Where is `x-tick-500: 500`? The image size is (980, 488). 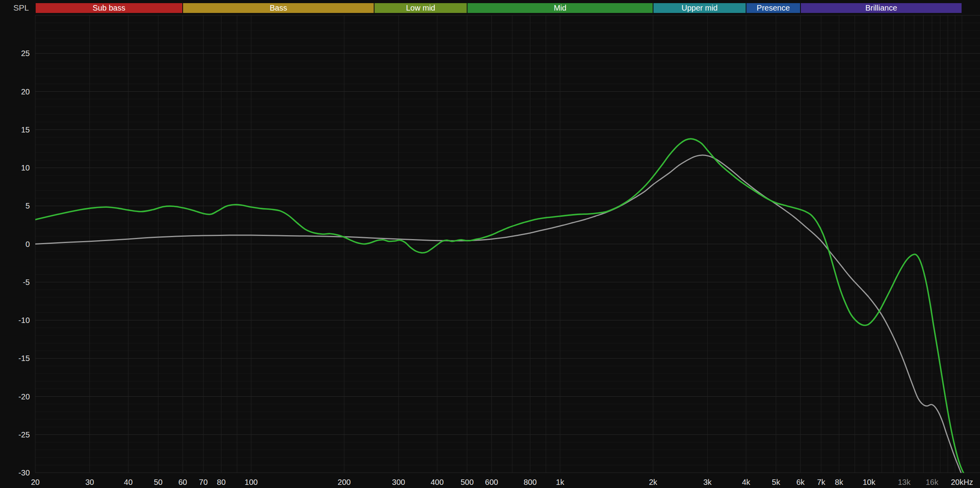
x-tick-500: 500 is located at coordinates (467, 482).